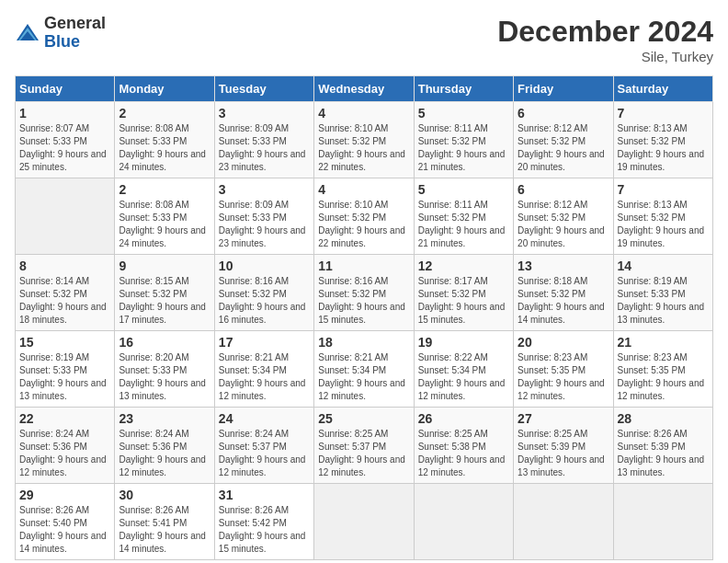  Describe the element at coordinates (264, 445) in the screenshot. I see `calendar-cell: 24Sunrise: 8:24 AM Sunset: 5:37 PM Dayli…` at that location.